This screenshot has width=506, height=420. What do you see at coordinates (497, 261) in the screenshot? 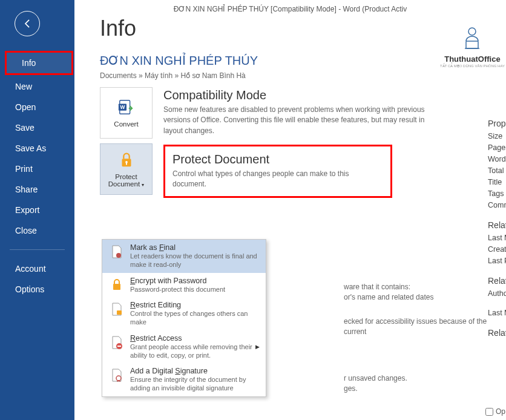
I see `prop-last-printed: Last Pr` at bounding box center [497, 261].